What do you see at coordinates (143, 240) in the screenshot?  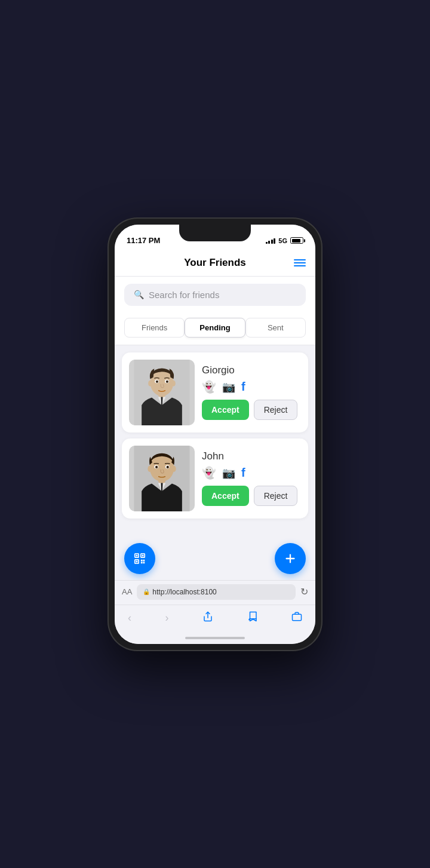 I see `status-time: 11:17 PM` at bounding box center [143, 240].